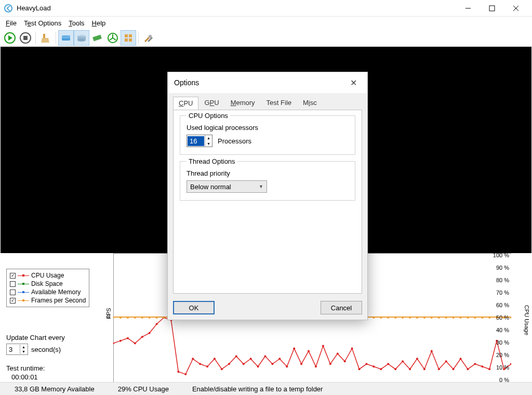 The height and width of the screenshot is (395, 532). I want to click on group-title: CPU Options, so click(208, 115).